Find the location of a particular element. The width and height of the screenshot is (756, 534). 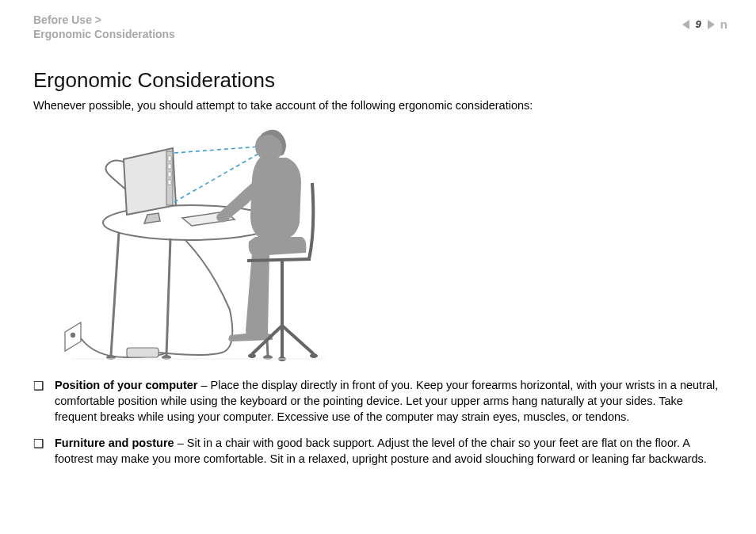

breadcrumb-line-2: Ergonomic Considerations is located at coordinates (105, 34).